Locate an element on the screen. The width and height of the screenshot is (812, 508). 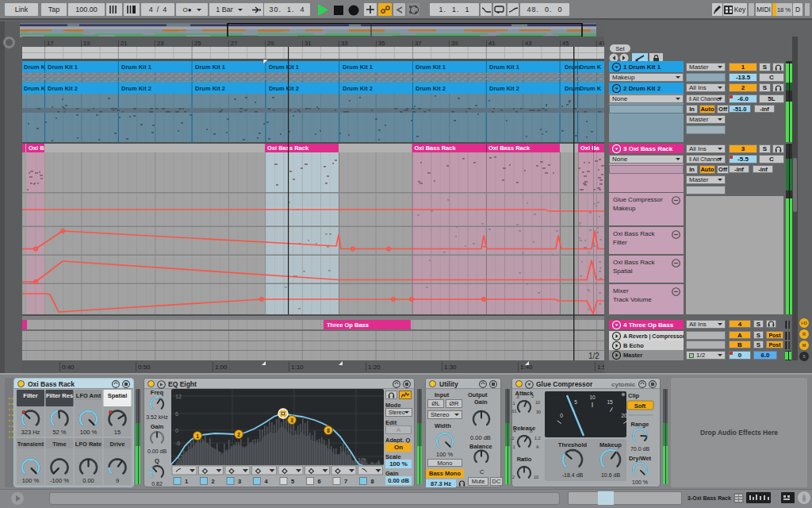
svg-text: LFO Amt is located at coordinates (89, 395).